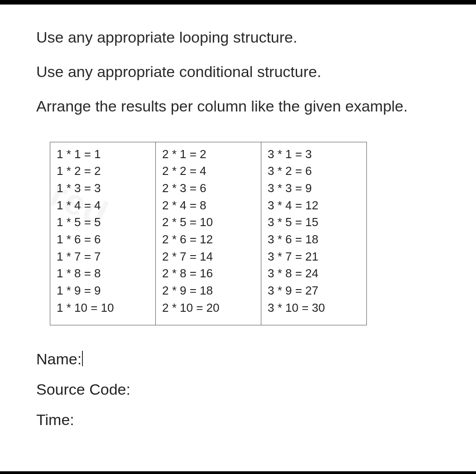  Describe the element at coordinates (104, 274) in the screenshot. I see `table-row: 1 * 8 = 8` at that location.